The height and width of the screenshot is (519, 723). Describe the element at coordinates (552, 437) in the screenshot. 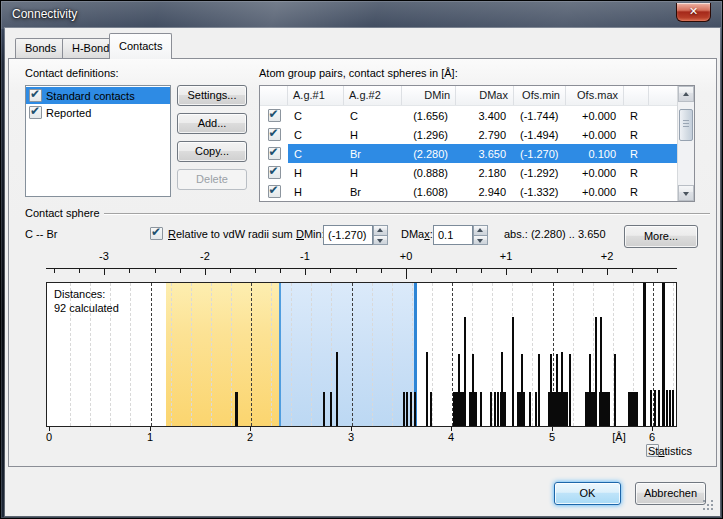

I see `bottom-axis-tick-label: 5` at that location.